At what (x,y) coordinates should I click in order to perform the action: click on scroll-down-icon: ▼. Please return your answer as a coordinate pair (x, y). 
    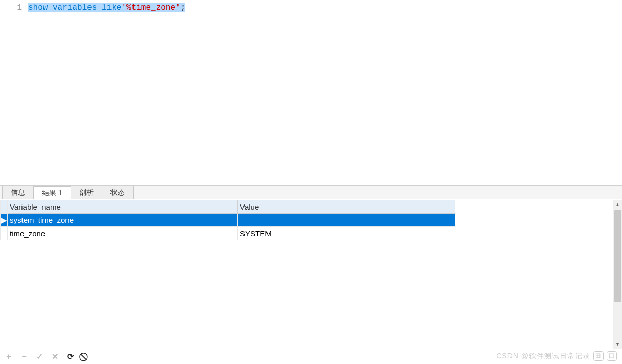
    Looking at the image, I should click on (618, 344).